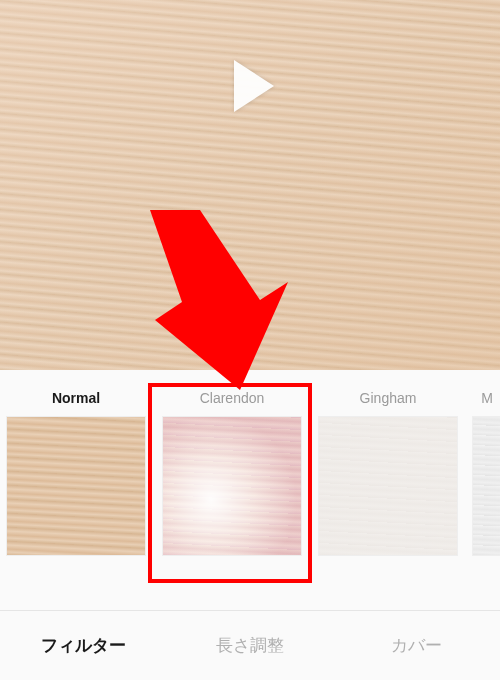 The height and width of the screenshot is (680, 500). What do you see at coordinates (232, 473) in the screenshot?
I see `filter-item-clarendon: Clarendon` at bounding box center [232, 473].